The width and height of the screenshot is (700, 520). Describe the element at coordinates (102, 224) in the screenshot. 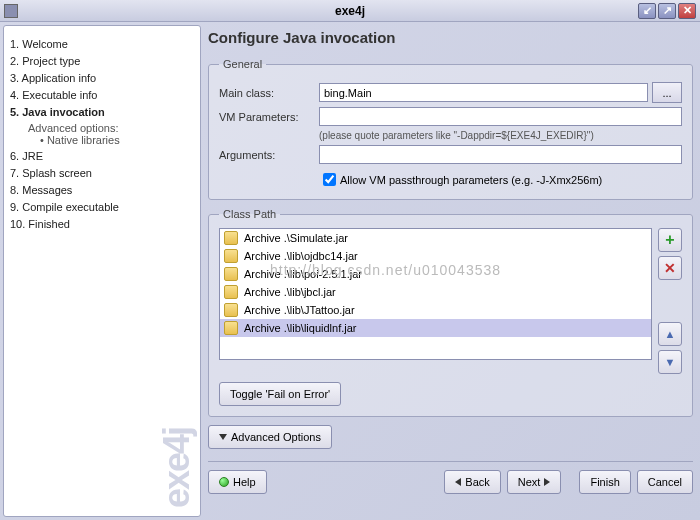

I see `step-finished: 10. Finished` at that location.